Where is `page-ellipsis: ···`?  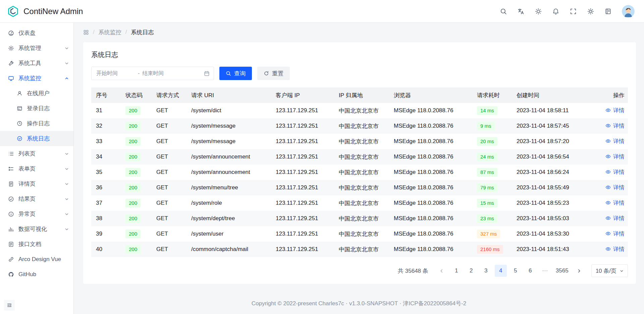
page-ellipsis: ··· is located at coordinates (545, 271).